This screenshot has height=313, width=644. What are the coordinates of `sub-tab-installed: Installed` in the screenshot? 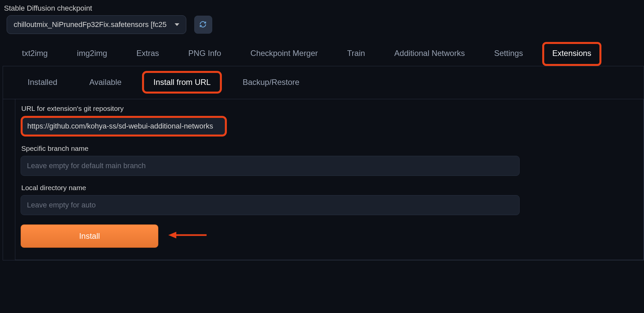 It's located at (43, 82).